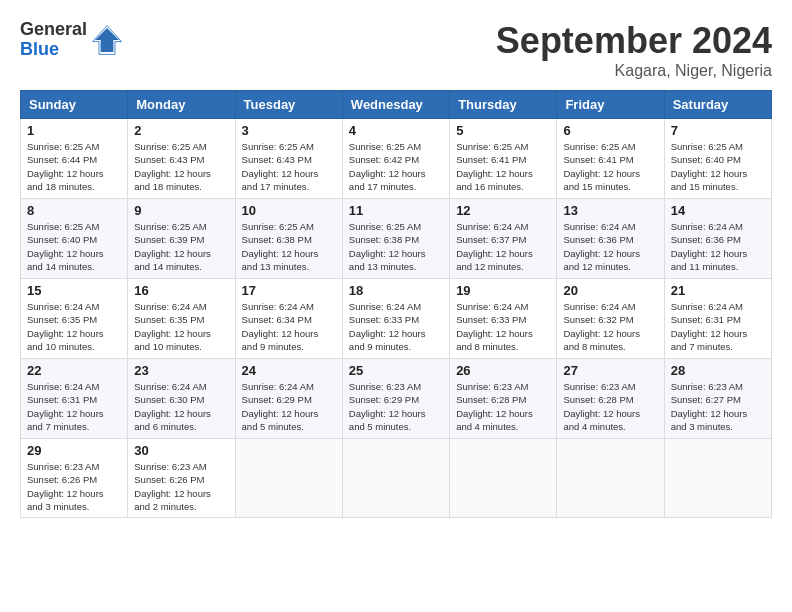  What do you see at coordinates (610, 326) in the screenshot?
I see `day-info: Sunrise: 6:24 AM Sunset: 6:32 PM Dayligh…` at bounding box center [610, 326].